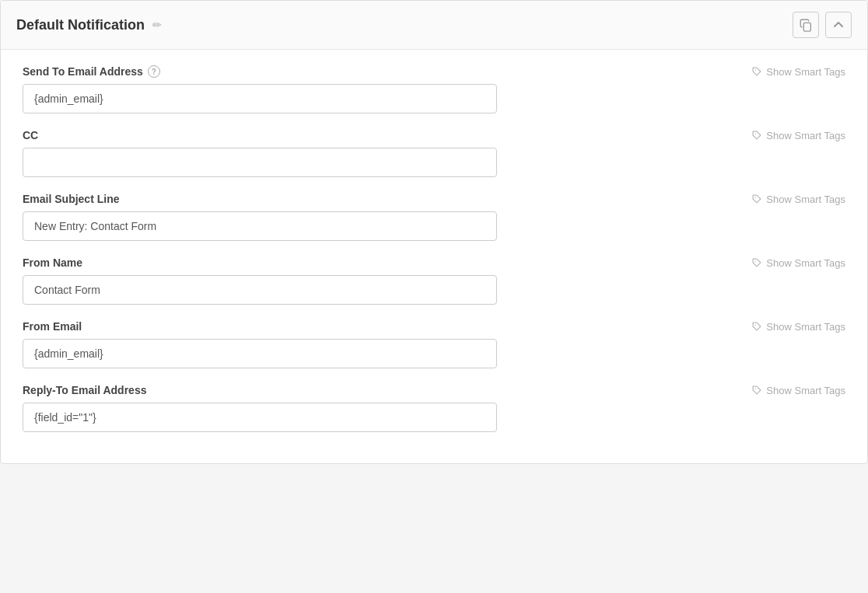 Image resolution: width=868 pixels, height=593 pixels. I want to click on field-label-row-cc: CC Show Smart Tags, so click(434, 135).